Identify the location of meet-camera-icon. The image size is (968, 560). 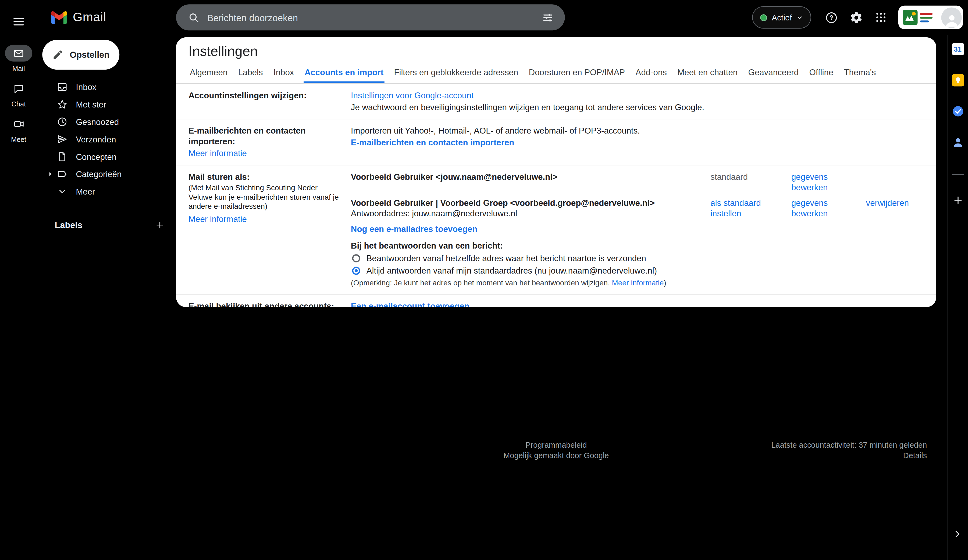
(19, 124).